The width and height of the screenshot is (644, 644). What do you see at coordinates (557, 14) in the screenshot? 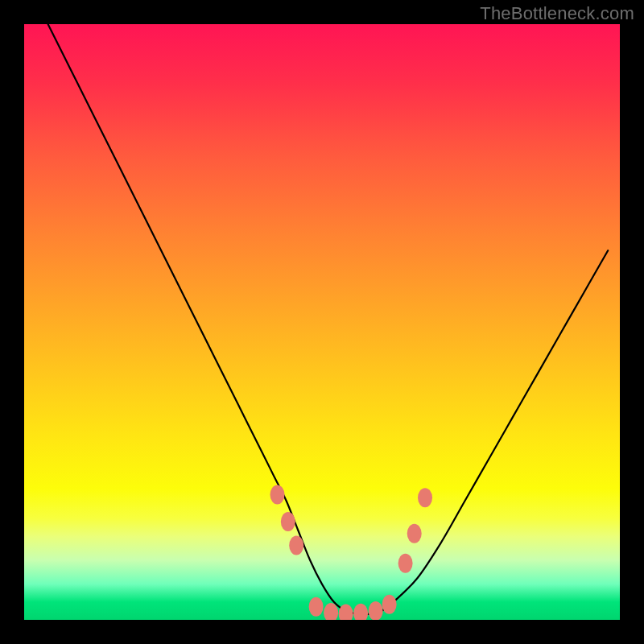
I see `watermark-text: TheBottleneck.com` at bounding box center [557, 14].